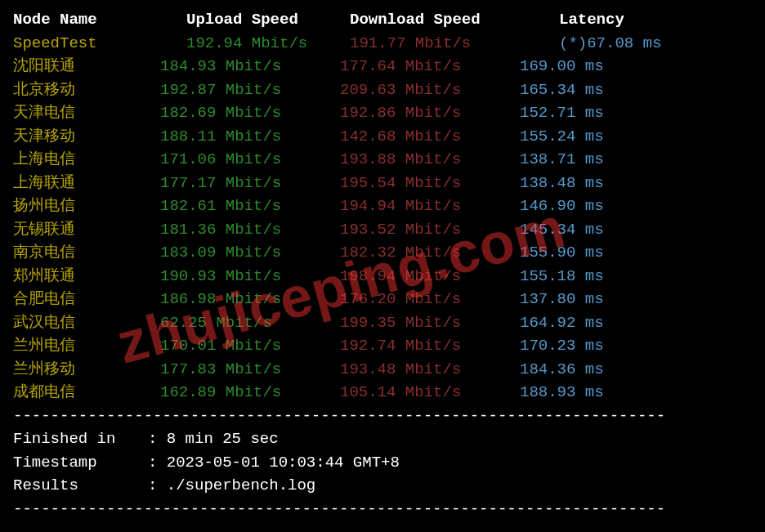 The height and width of the screenshot is (532, 765). What do you see at coordinates (87, 183) in the screenshot?
I see `node-name: 上海联通` at bounding box center [87, 183].